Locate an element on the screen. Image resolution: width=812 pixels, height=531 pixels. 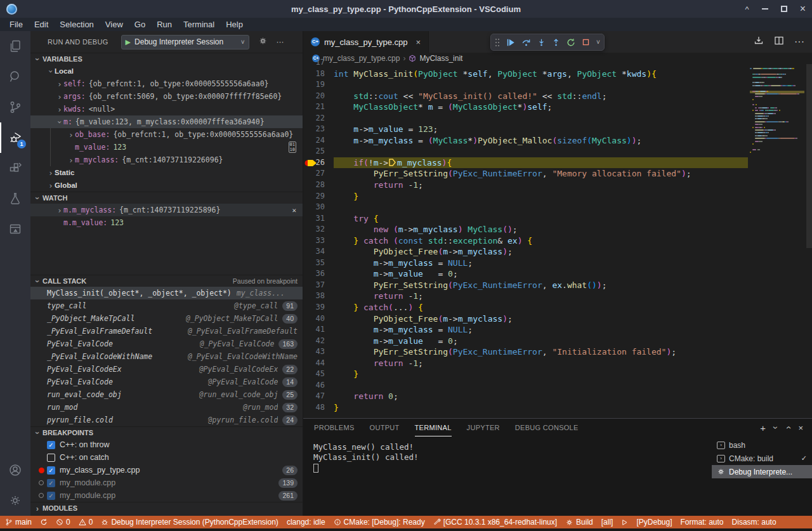
status-sync is located at coordinates (44, 522).